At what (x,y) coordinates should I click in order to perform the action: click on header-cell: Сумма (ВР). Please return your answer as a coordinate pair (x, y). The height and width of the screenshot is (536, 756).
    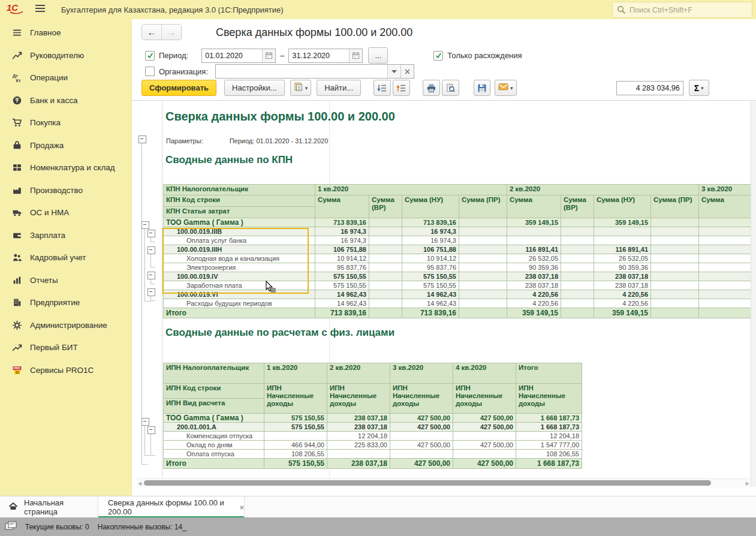
    Looking at the image, I should click on (386, 207).